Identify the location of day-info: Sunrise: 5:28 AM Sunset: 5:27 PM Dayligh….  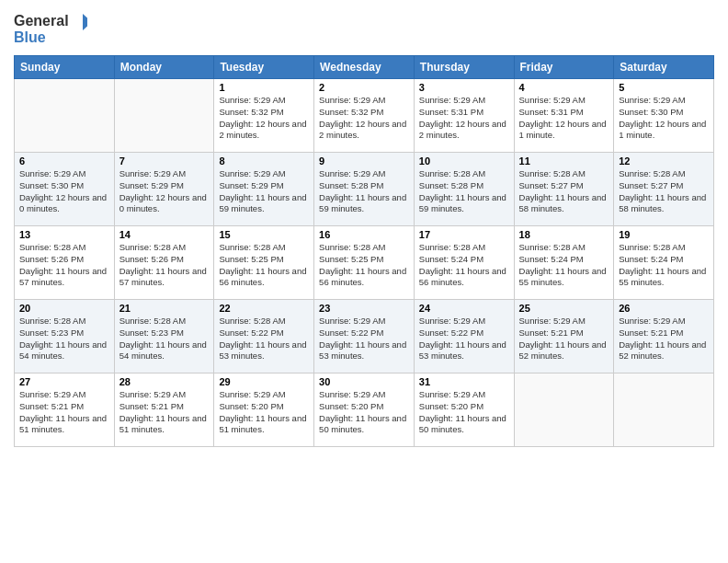
(664, 191).